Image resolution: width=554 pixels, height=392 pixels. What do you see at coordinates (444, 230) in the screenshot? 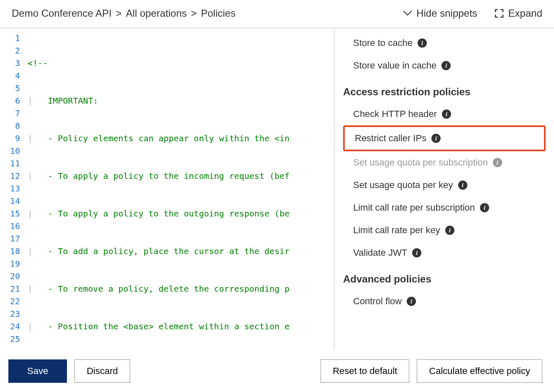
I see `snippet-item: Limit call rate per keyi` at bounding box center [444, 230].